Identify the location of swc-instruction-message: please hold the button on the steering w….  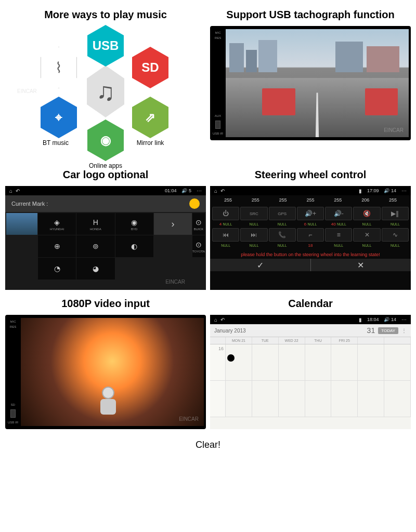
(310, 255).